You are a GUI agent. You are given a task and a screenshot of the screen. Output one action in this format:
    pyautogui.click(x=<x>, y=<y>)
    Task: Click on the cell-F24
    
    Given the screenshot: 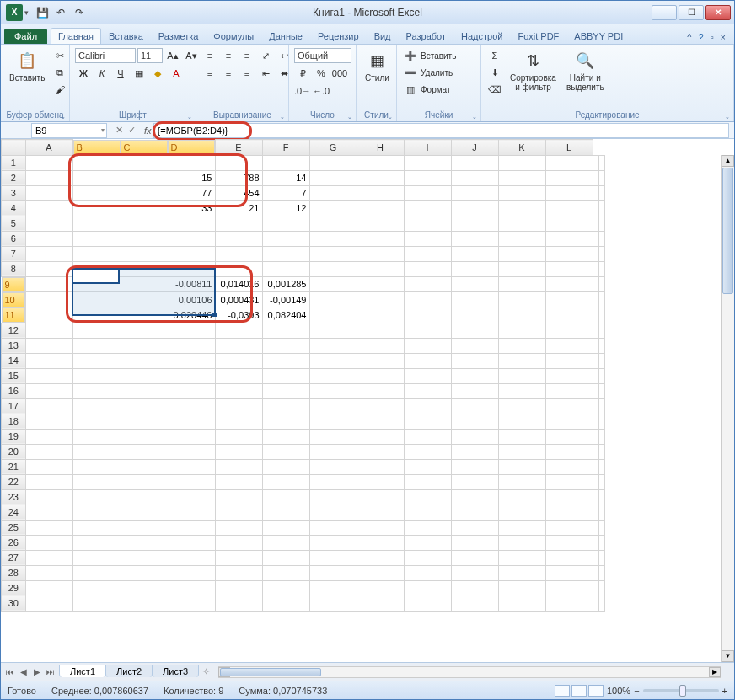 What is the action you would take?
    pyautogui.click(x=380, y=512)
    